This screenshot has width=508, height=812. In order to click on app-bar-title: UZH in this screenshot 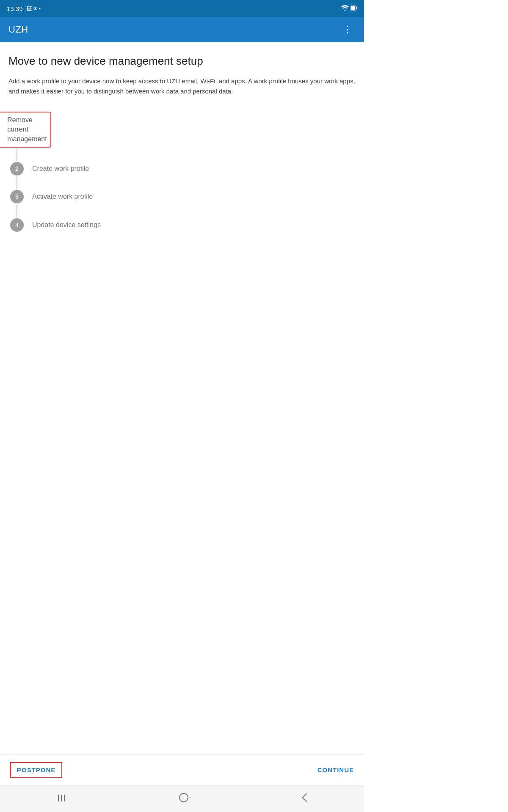, I will do `click(19, 30)`.